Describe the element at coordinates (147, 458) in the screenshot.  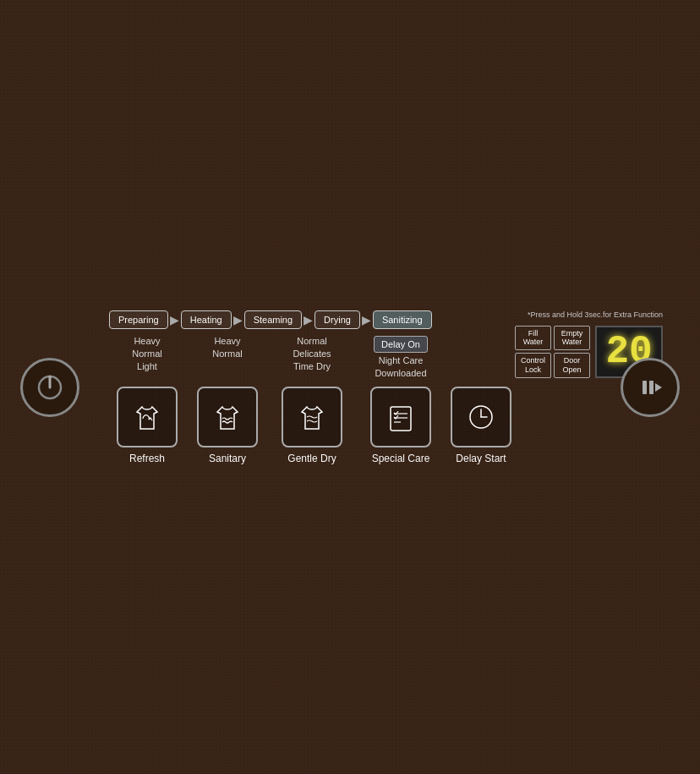
I see `refresh-label: Refresh` at that location.